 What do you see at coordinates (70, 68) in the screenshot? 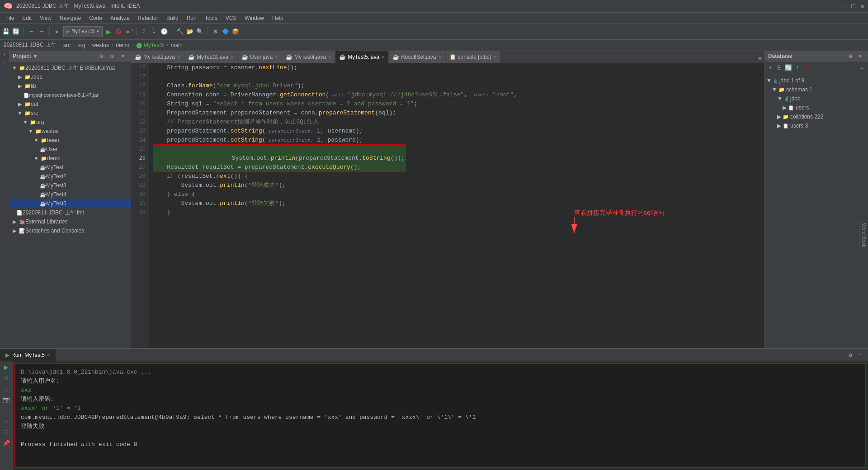
I see `tree-item-root: ▼ 📁 20200811-JDBC-上午 E:\XiBuKaiYua` at bounding box center [70, 68].